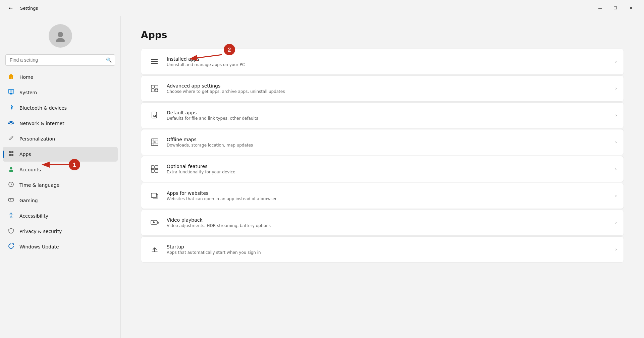 The width and height of the screenshot is (644, 338). I want to click on offline-maps-chevron: ›, so click(616, 142).